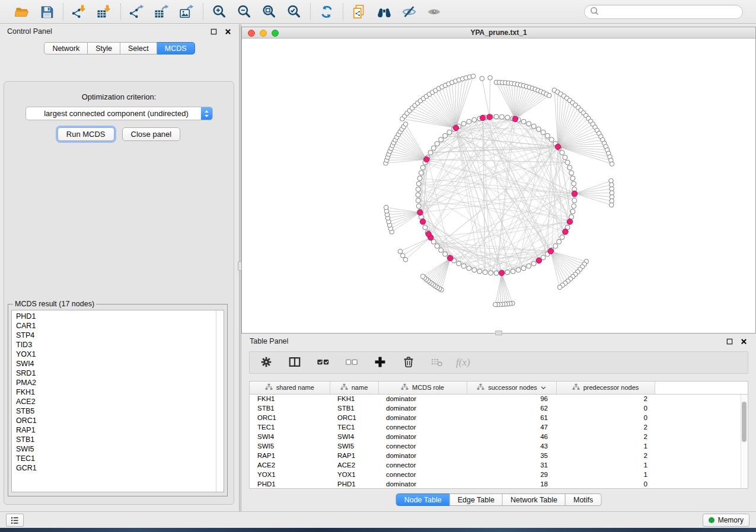  What do you see at coordinates (289, 418) in the screenshot?
I see `cell-shared_name: ORC1` at bounding box center [289, 418].